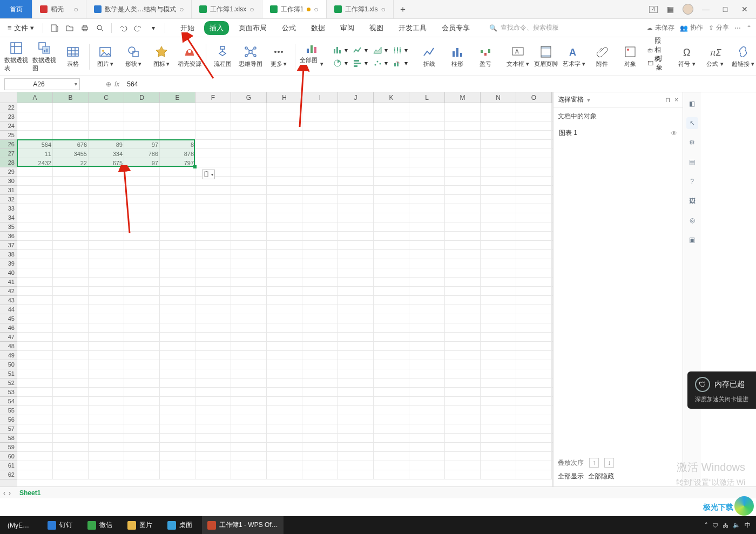  I want to click on row-header-43: 43, so click(9, 300).